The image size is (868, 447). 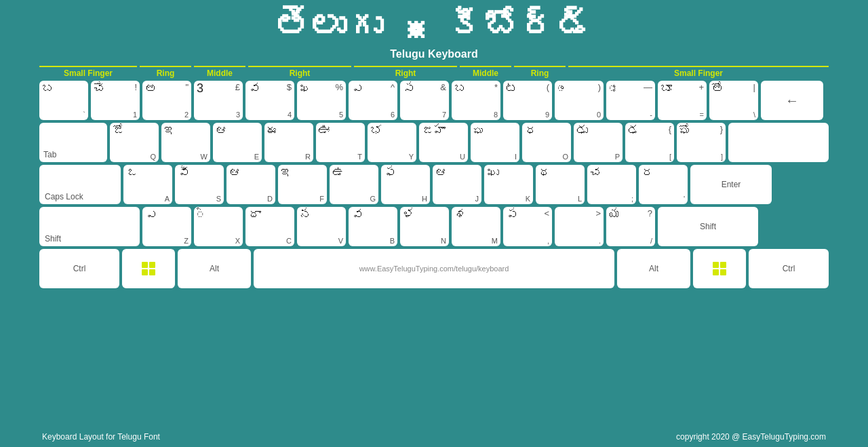 What do you see at coordinates (650, 142) in the screenshot?
I see `key-lbracket: ఢ { [` at bounding box center [650, 142].